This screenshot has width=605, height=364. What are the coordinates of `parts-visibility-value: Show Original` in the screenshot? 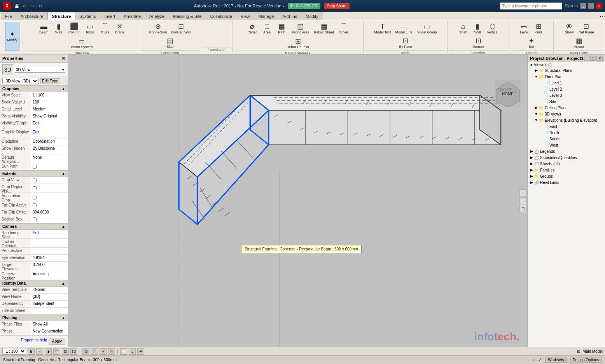 It's located at (49, 117).